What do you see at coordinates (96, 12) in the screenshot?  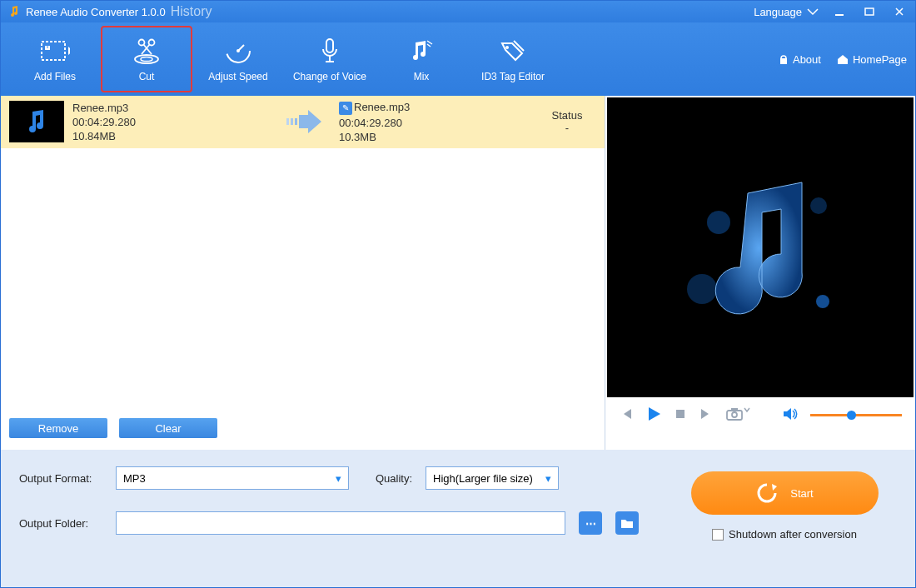 I see `app-title: Renee Audio Converter 1.0.0` at bounding box center [96, 12].